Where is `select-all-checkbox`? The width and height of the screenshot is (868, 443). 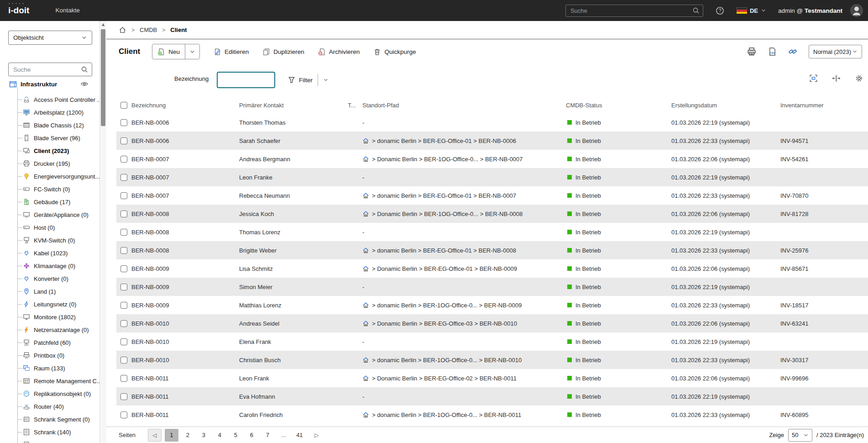
select-all-checkbox is located at coordinates (124, 105).